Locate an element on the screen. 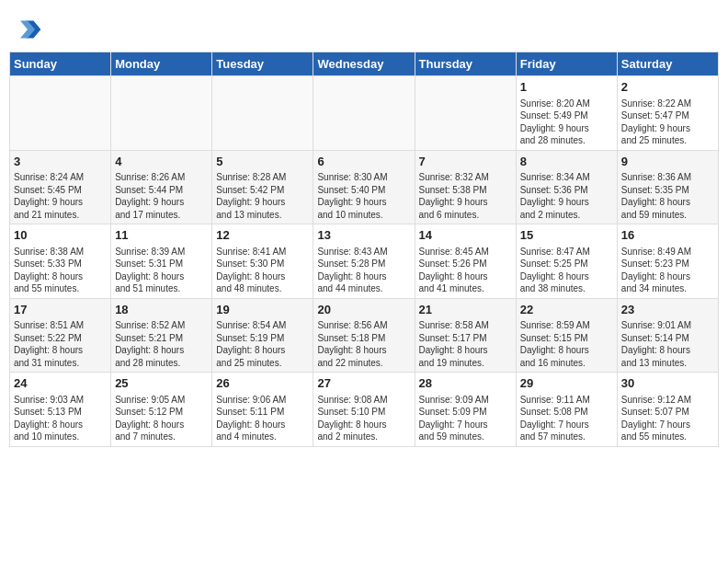  day-number: 15 is located at coordinates (566, 236).